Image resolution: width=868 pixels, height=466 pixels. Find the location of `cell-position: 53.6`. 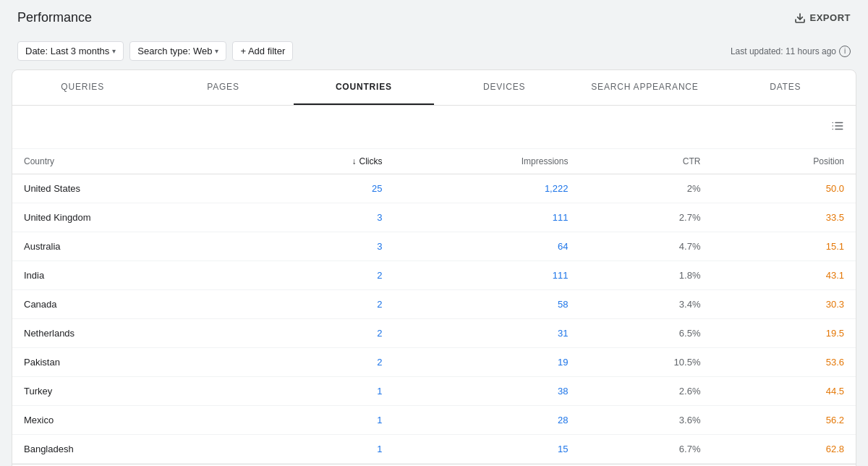

cell-position: 53.6 is located at coordinates (784, 363).